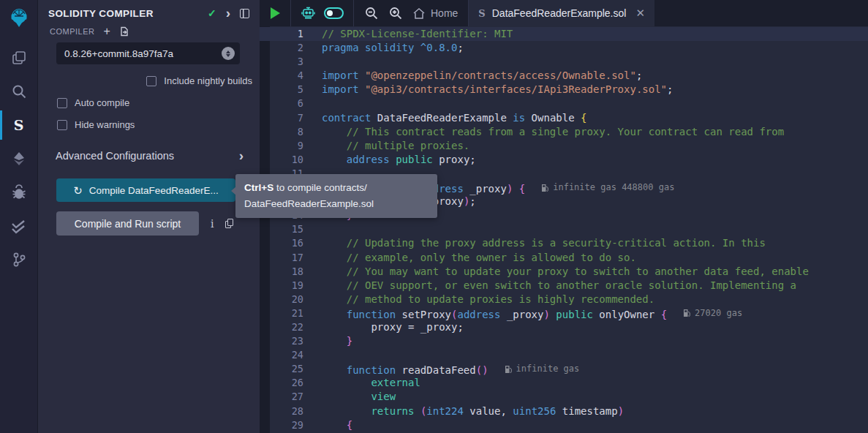 This screenshot has height=433, width=868. Describe the element at coordinates (19, 260) in the screenshot. I see `sidebar-item-git` at that location.